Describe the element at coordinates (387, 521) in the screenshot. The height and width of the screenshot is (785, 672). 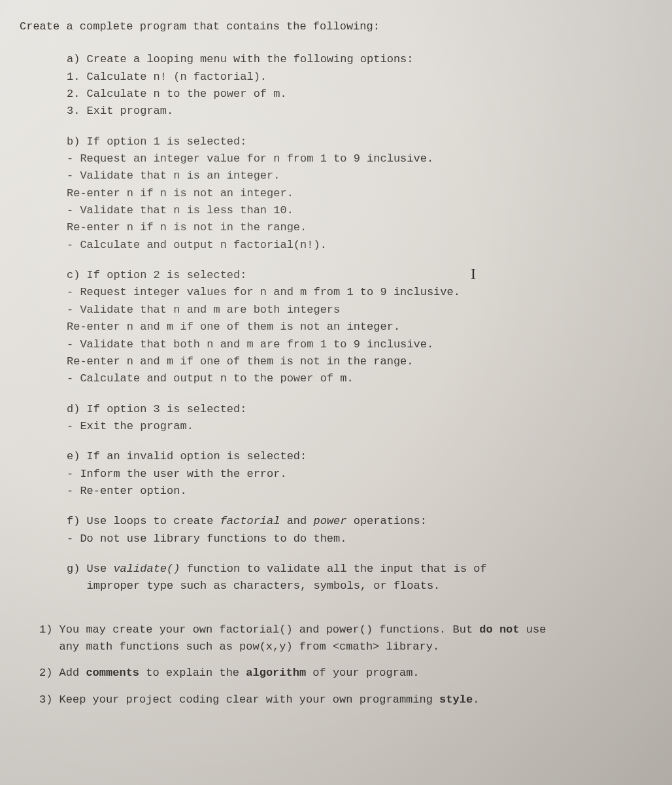
I see `f-post: operations:` at that location.